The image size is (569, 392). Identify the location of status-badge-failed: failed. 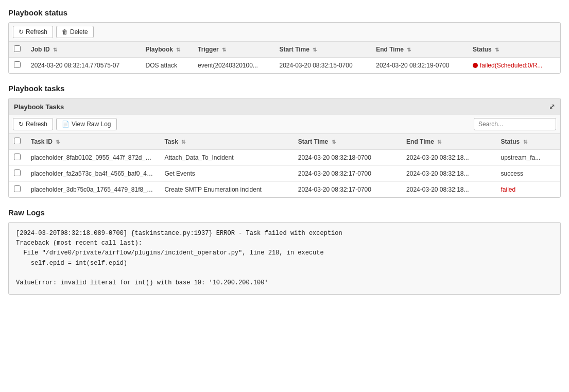
(509, 190).